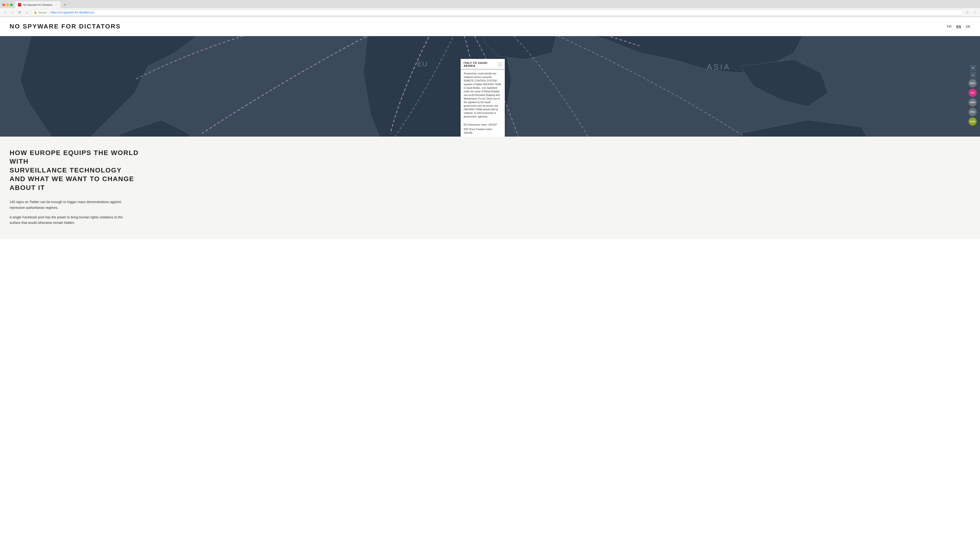 The height and width of the screenshot is (538, 980). What do you see at coordinates (490, 12) in the screenshot?
I see `address-bar-row: ‹ › ↺ ⌂ 🔒 Secure / https://no-spyware-fo…` at bounding box center [490, 12].